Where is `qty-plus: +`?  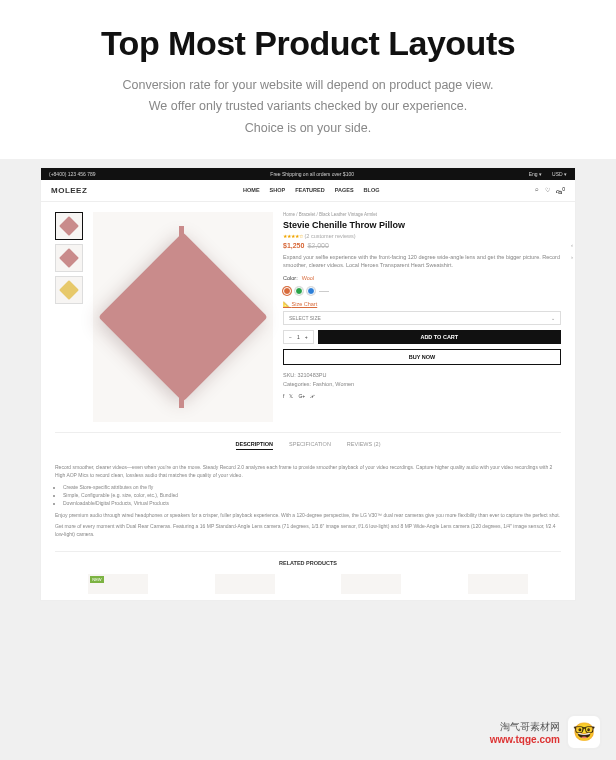 qty-plus: + is located at coordinates (306, 337).